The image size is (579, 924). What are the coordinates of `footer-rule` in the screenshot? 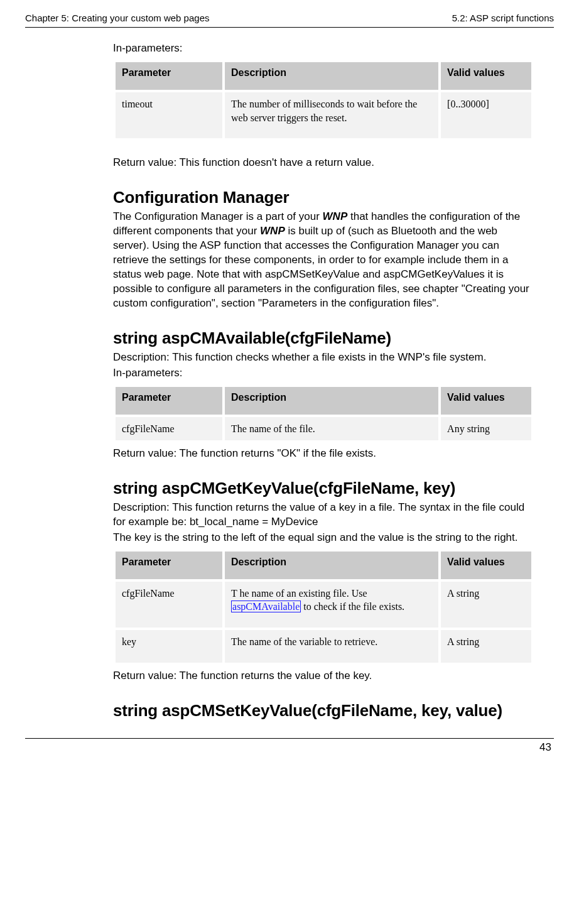 It's located at (290, 739).